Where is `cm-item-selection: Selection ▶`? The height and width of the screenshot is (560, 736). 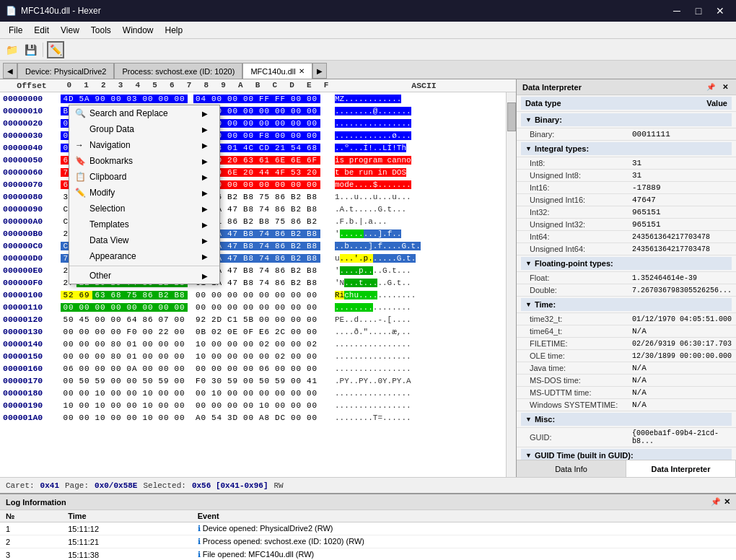
cm-item-selection: Selection ▶ is located at coordinates (144, 209).